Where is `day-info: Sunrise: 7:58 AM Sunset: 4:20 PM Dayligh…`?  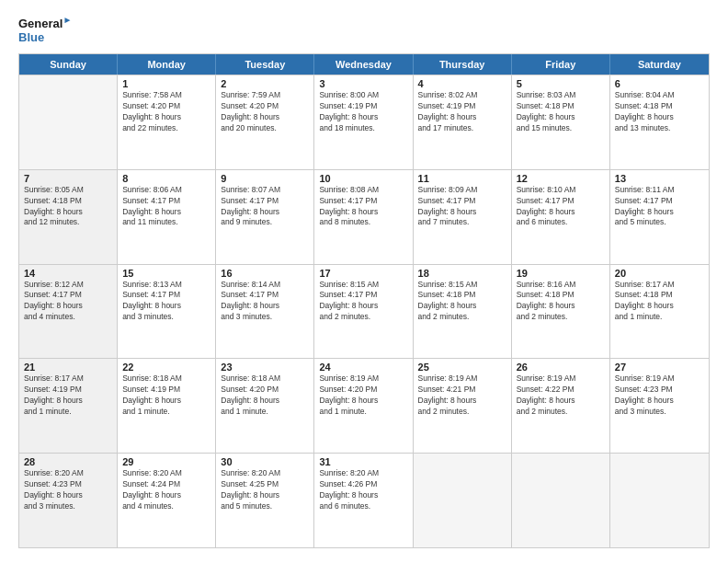
day-info: Sunrise: 7:58 AM Sunset: 4:20 PM Dayligh… is located at coordinates (166, 112).